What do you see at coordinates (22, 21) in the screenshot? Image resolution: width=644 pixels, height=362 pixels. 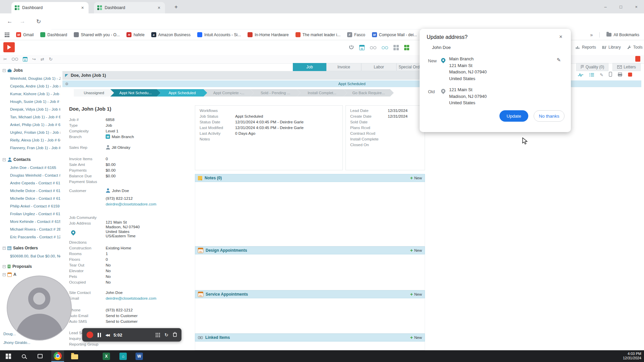 I see `forward-button: →` at bounding box center [22, 21].